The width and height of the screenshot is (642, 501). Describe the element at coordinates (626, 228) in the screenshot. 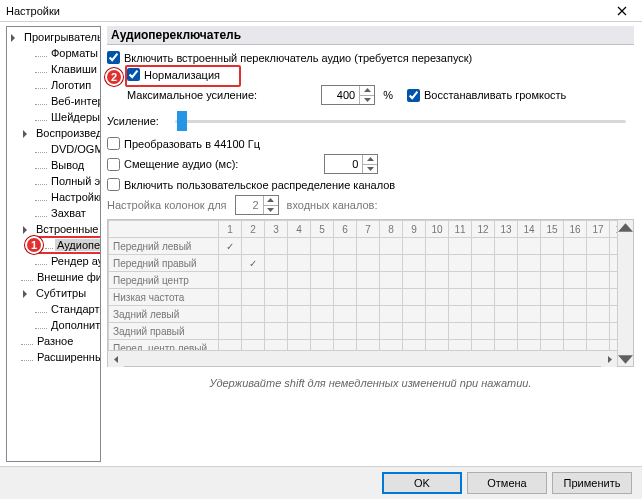

I see `scroll-up-icon` at that location.